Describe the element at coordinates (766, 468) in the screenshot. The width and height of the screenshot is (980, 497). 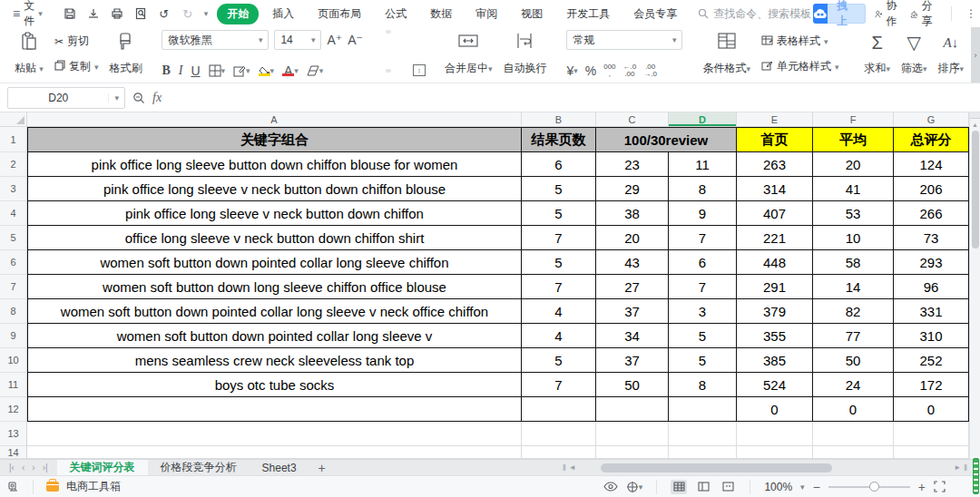
I see `horizontal-scroll-track` at that location.